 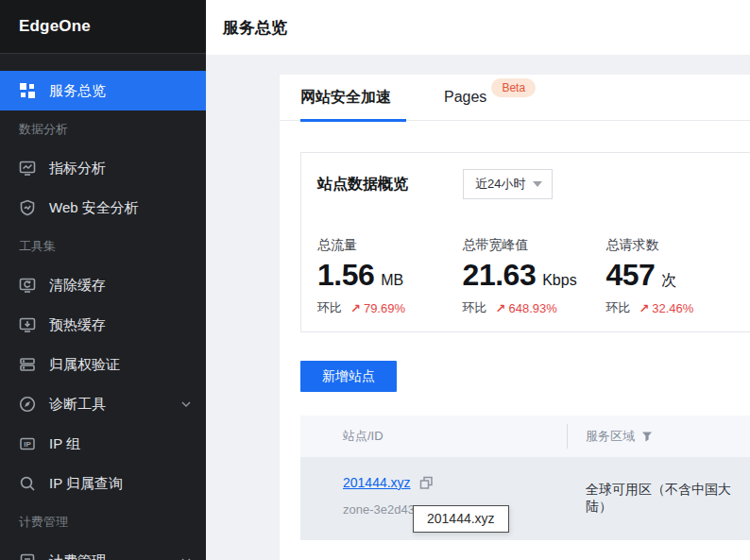 What do you see at coordinates (103, 285) in the screenshot?
I see `sidebar-item-purge-cache: 清除缓存` at bounding box center [103, 285].